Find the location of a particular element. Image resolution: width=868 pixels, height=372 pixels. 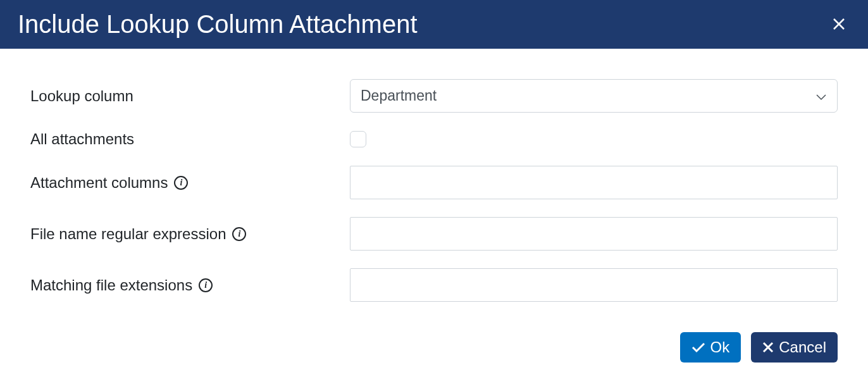

close-icon is located at coordinates (839, 24).